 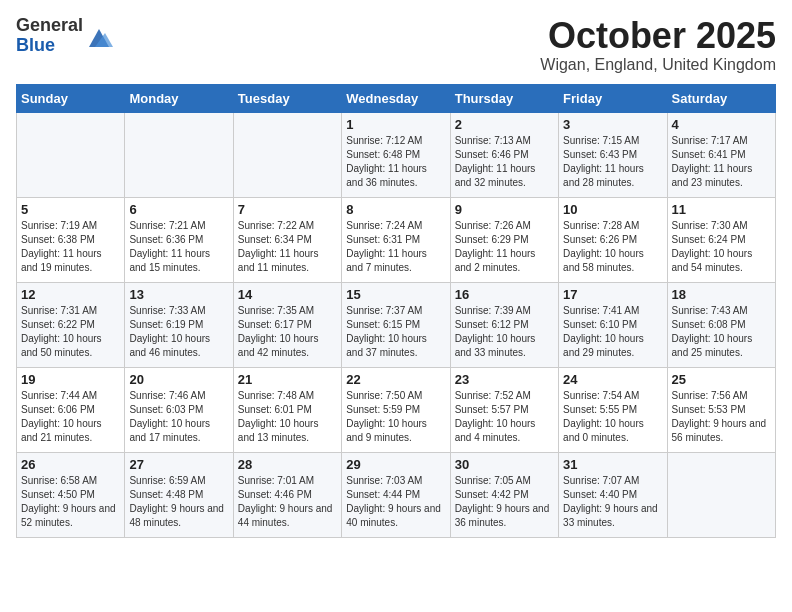 What do you see at coordinates (99, 37) in the screenshot?
I see `logo-icon` at bounding box center [99, 37].